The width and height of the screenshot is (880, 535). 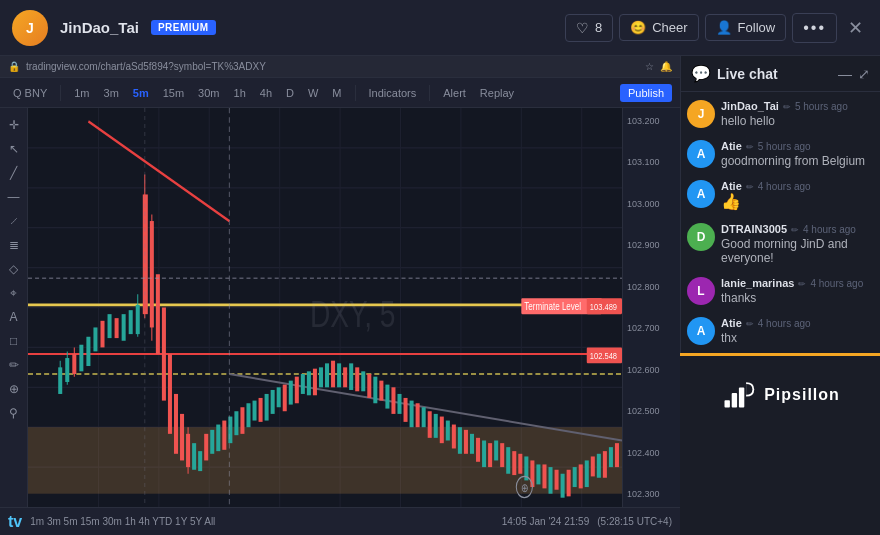 I want to click on top-bar: J JinDao_Tai PREMIUM ♡ 8 😊 Cheer 👤 Follo…, so click(x=440, y=28).